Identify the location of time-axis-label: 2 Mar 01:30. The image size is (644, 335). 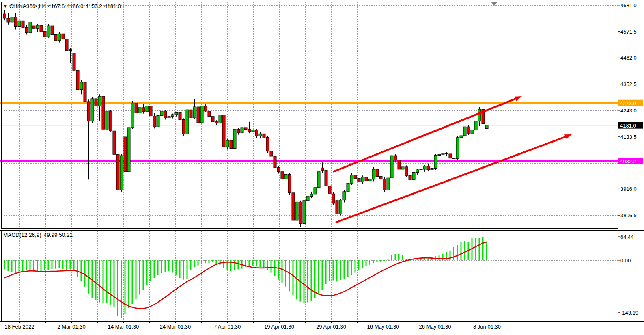
(71, 326).